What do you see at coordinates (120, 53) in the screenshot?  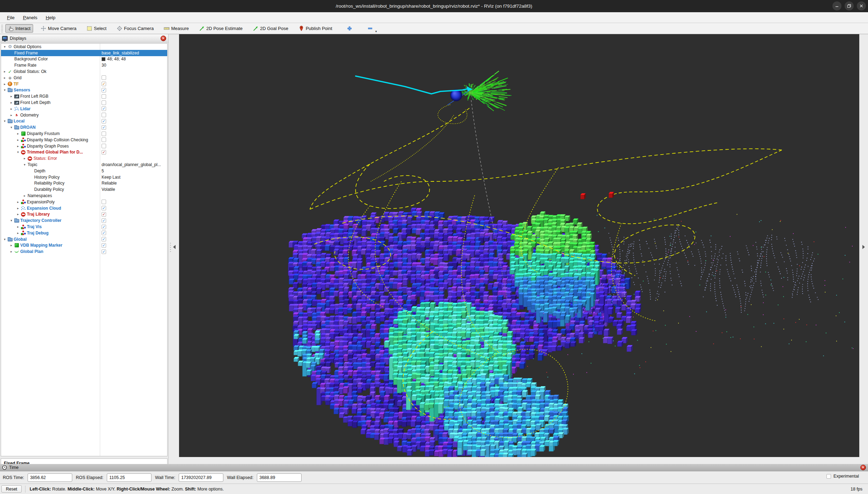 I see `property-value: base_link_stabilized` at bounding box center [120, 53].